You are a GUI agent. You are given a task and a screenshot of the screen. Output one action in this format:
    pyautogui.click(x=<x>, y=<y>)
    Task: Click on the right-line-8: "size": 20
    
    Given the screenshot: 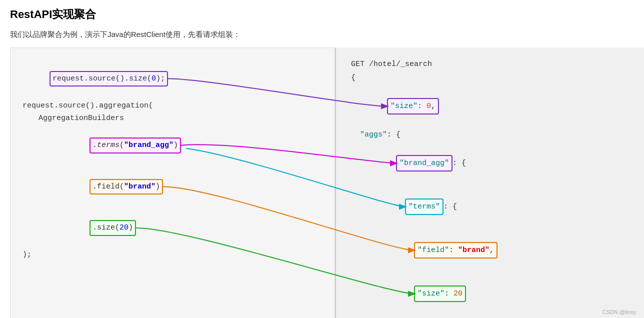 What is the action you would take?
    pyautogui.click(x=490, y=294)
    